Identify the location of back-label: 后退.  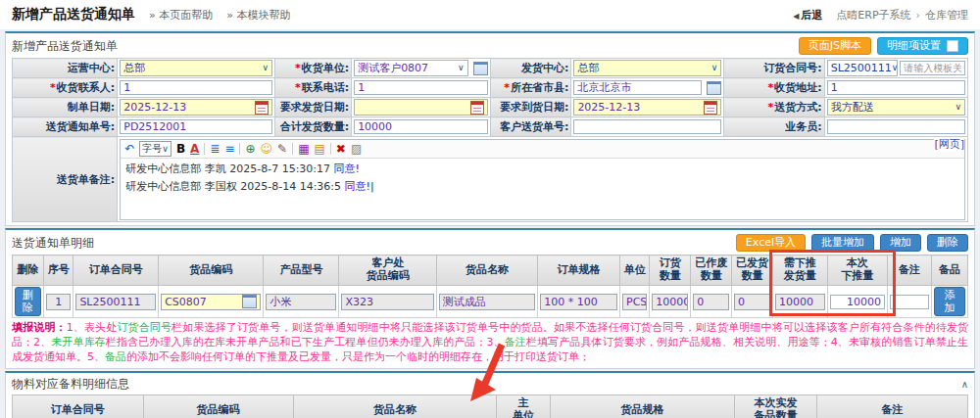
(811, 16).